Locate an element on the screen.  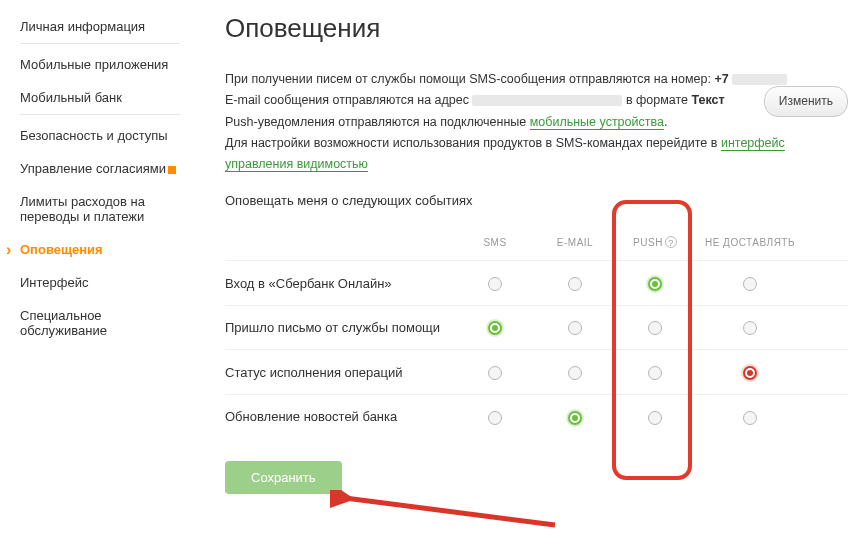
sidebar-item-notifications: Оповещения is located at coordinates (100, 250).